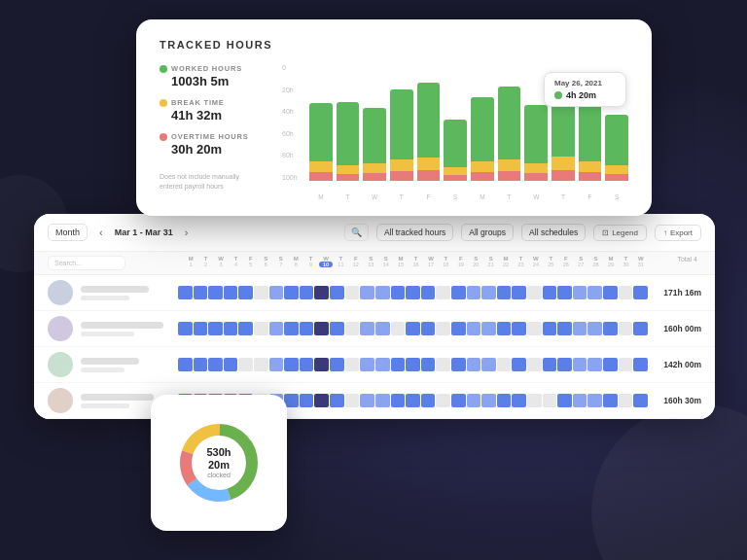 This screenshot has width=747, height=560. Describe the element at coordinates (213, 115) in the screenshot. I see `break-value: 41h 32m` at that location.